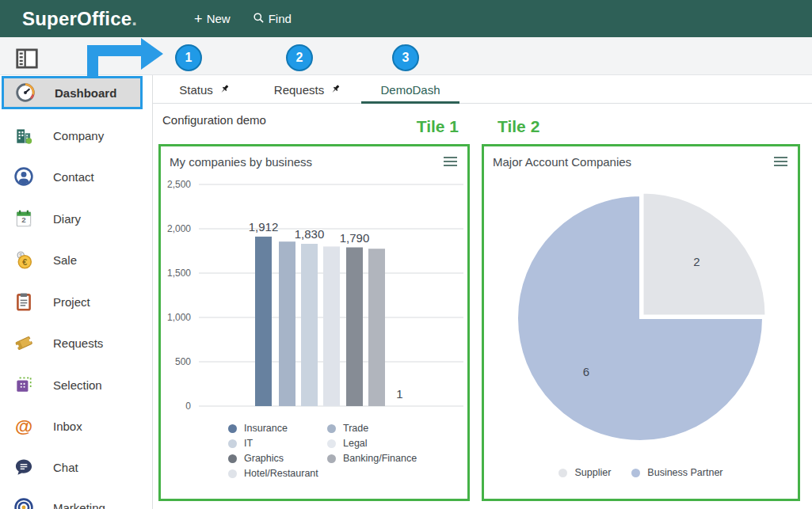 This screenshot has width=812, height=509. I want to click on legend-item-hotel-restaurant: Hotel/Restaurant, so click(273, 473).